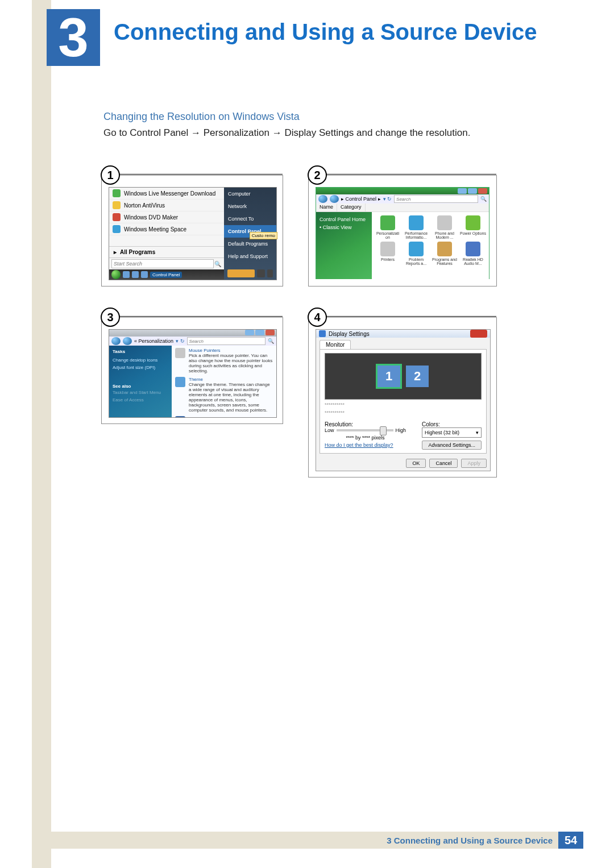  I want to click on option-heading: Theme, so click(196, 380).